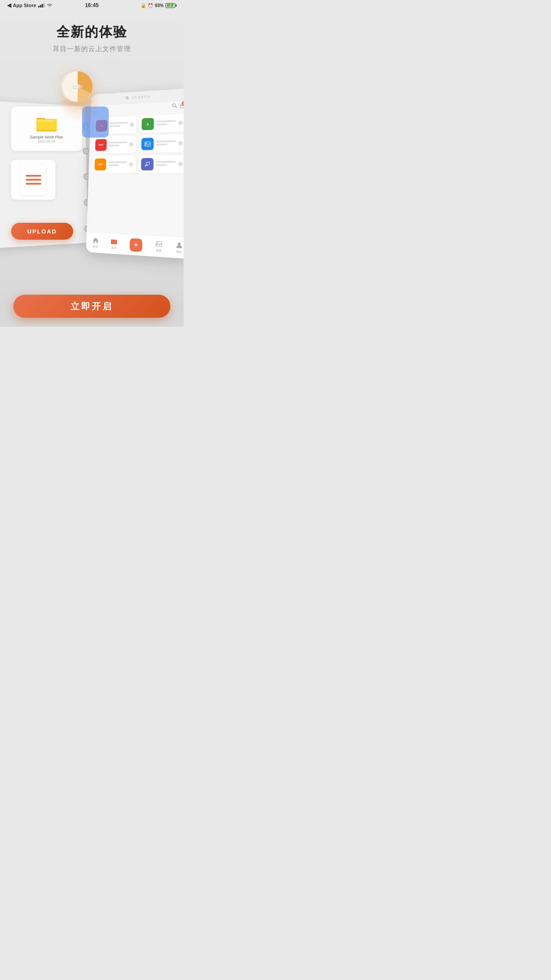 The image size is (551, 980). Describe the element at coordinates (127, 98) in the screenshot. I see `search-icon` at that location.